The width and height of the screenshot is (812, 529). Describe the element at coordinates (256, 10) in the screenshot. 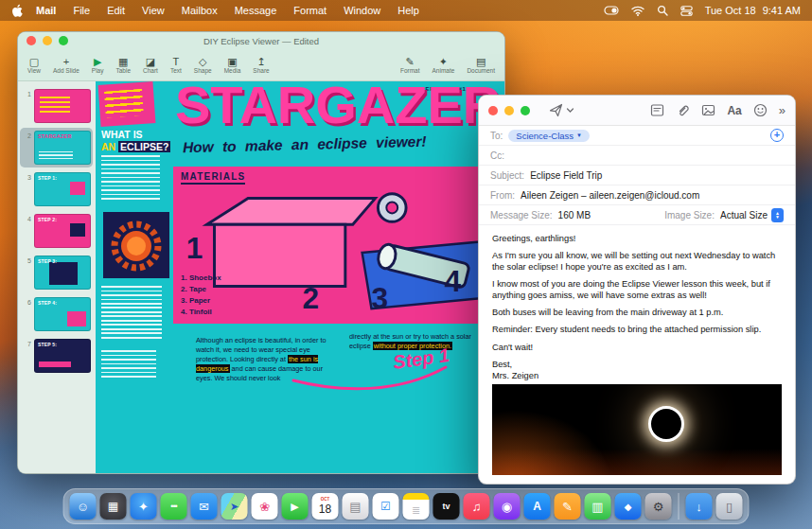

I see `menu-item-message: Message` at that location.